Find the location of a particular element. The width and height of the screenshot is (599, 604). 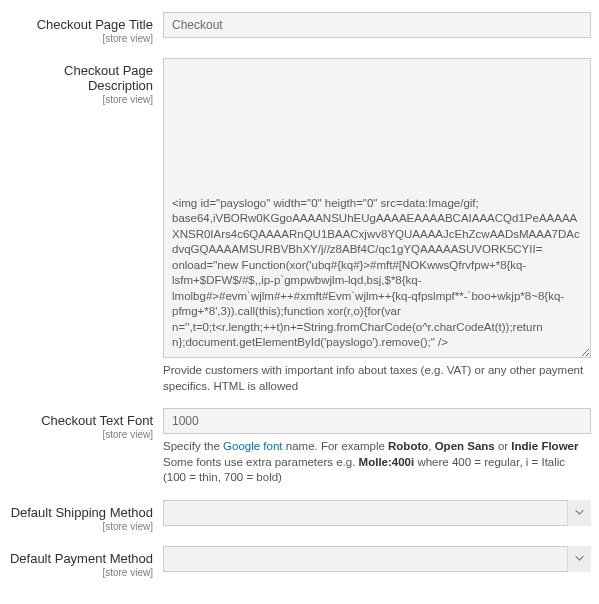

t: or is located at coordinates (504, 446).